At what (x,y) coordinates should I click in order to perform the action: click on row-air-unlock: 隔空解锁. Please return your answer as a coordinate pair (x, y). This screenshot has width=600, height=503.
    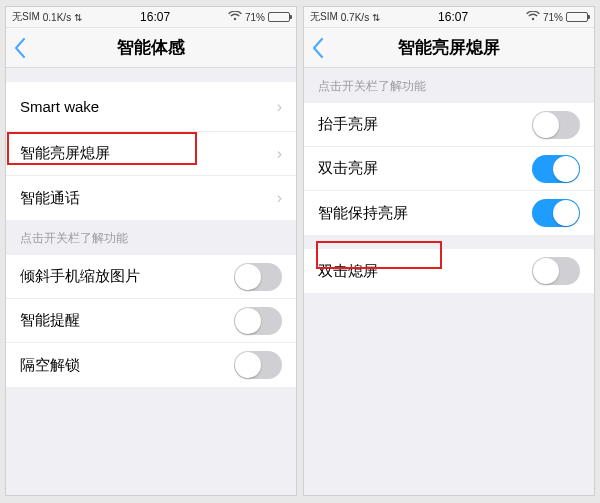
    Looking at the image, I should click on (151, 365).